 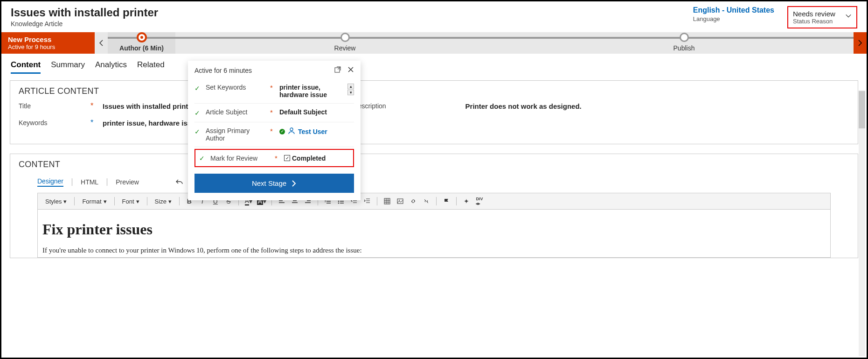 What do you see at coordinates (101, 43) in the screenshot?
I see `process-prev-button` at bounding box center [101, 43].